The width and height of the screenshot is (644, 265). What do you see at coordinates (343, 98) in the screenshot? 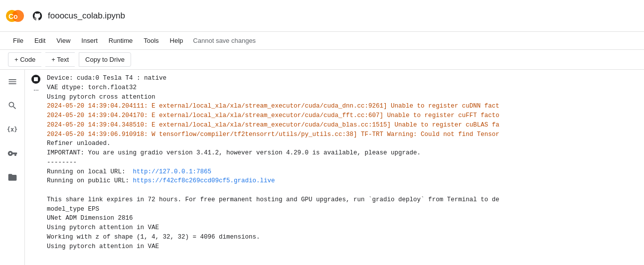
I see `output-line: Using pytorch cross attention` at bounding box center [343, 98].